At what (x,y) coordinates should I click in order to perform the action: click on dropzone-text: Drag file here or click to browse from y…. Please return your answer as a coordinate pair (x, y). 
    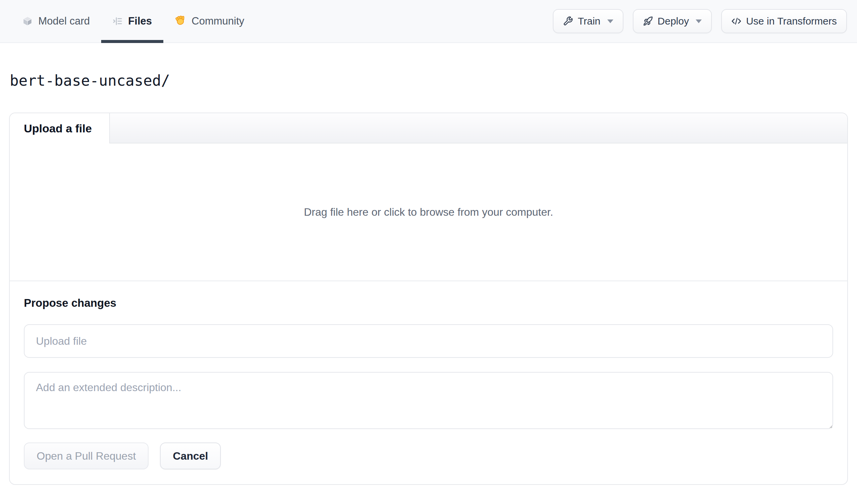
    Looking at the image, I should click on (428, 212).